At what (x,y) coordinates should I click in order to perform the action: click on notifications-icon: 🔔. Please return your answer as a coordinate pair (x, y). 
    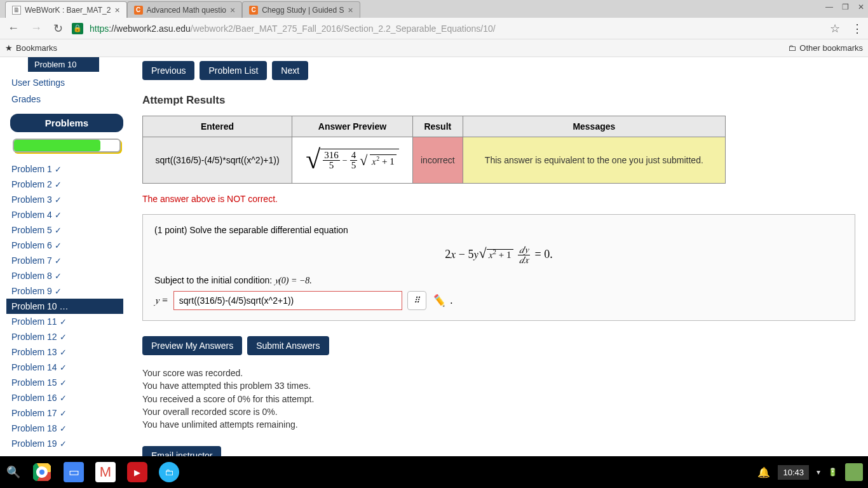
    Looking at the image, I should click on (764, 473).